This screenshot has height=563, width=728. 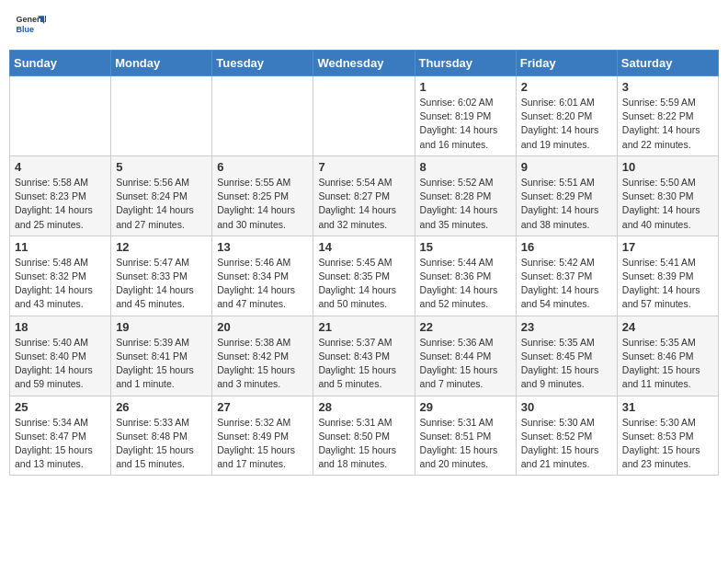 What do you see at coordinates (61, 327) in the screenshot?
I see `day-number: 18` at bounding box center [61, 327].